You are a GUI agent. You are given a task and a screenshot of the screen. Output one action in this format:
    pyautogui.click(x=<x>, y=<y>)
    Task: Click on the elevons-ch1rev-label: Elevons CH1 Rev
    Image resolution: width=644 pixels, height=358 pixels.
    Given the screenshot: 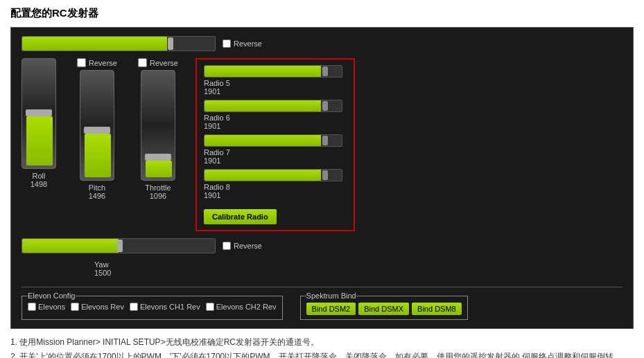 What is the action you would take?
    pyautogui.click(x=171, y=307)
    